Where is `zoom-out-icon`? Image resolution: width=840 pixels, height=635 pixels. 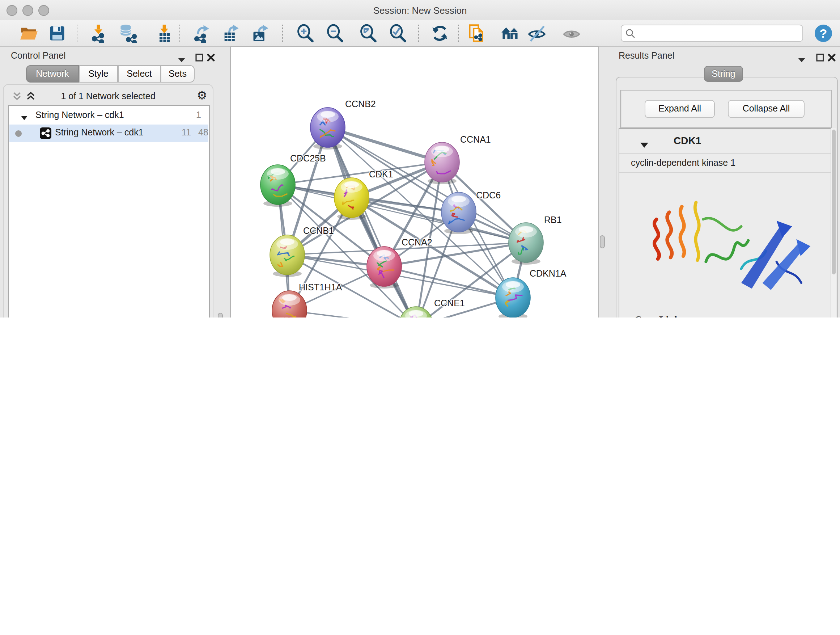
zoom-out-icon is located at coordinates (335, 33).